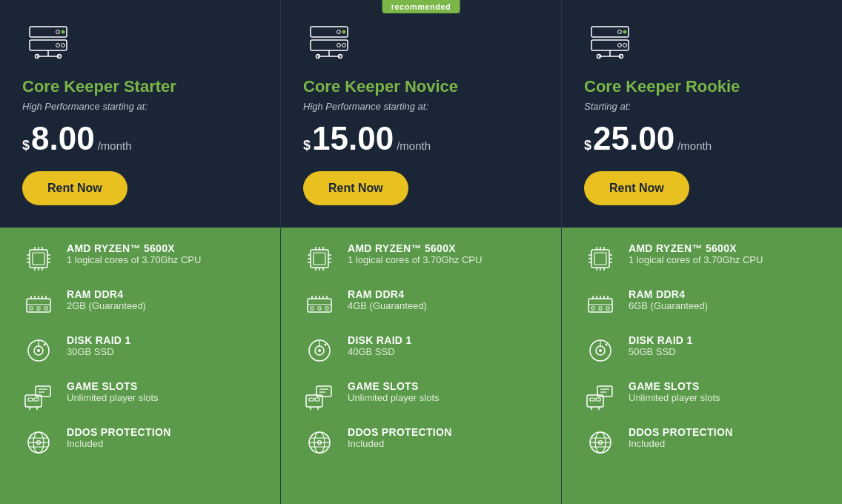 The height and width of the screenshot is (504, 842). Describe the element at coordinates (702, 351) in the screenshot. I see `feature-item: DISK RAID 150GB SSD` at that location.